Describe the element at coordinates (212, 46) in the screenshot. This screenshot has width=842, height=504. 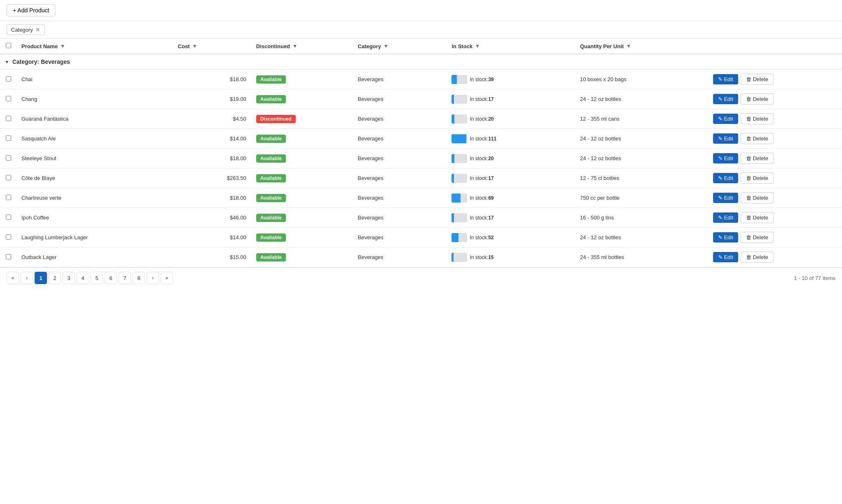
I see `header-cost: Cost ▼` at that location.